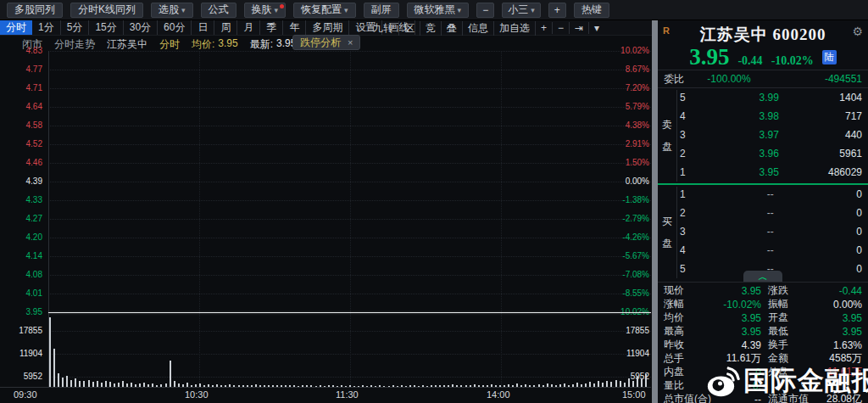  What do you see at coordinates (627, 354) in the screenshot?
I see `volume-axis-label: 11904` at bounding box center [627, 354].